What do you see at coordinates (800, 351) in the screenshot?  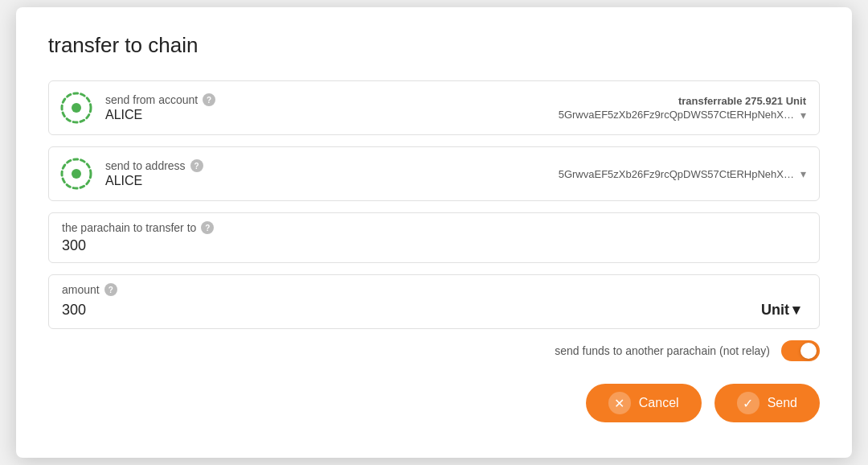 I see `toggle-slider` at bounding box center [800, 351].